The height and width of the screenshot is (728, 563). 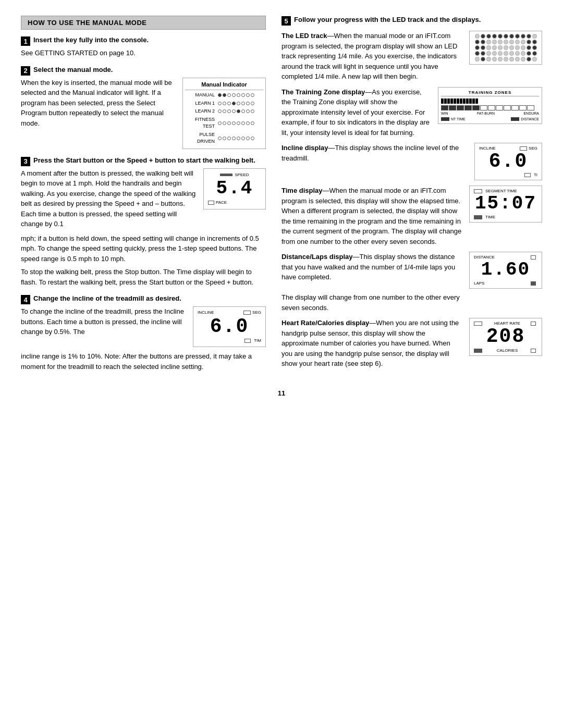 I want to click on heart-display: HEART RATE 208 CALORIES, so click(x=506, y=337).